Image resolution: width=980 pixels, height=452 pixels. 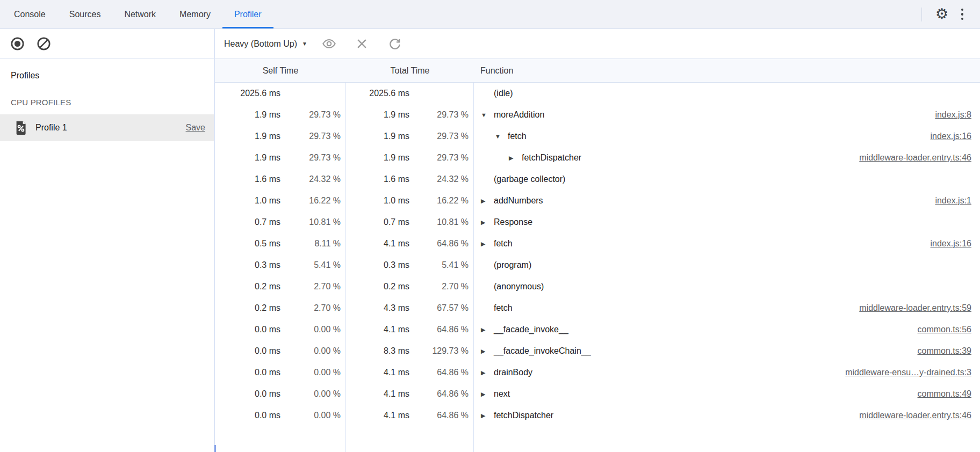 I want to click on function-name: Response, so click(x=513, y=222).